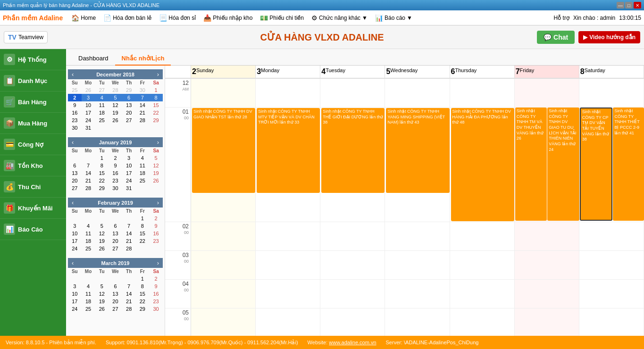 This screenshot has width=644, height=349. What do you see at coordinates (611, 165) in the screenshot?
I see `day-cell-1-6: Sinh nhật CÔNG TY CP TM DV VẬN TẢI TUYẾN…` at bounding box center [611, 165].